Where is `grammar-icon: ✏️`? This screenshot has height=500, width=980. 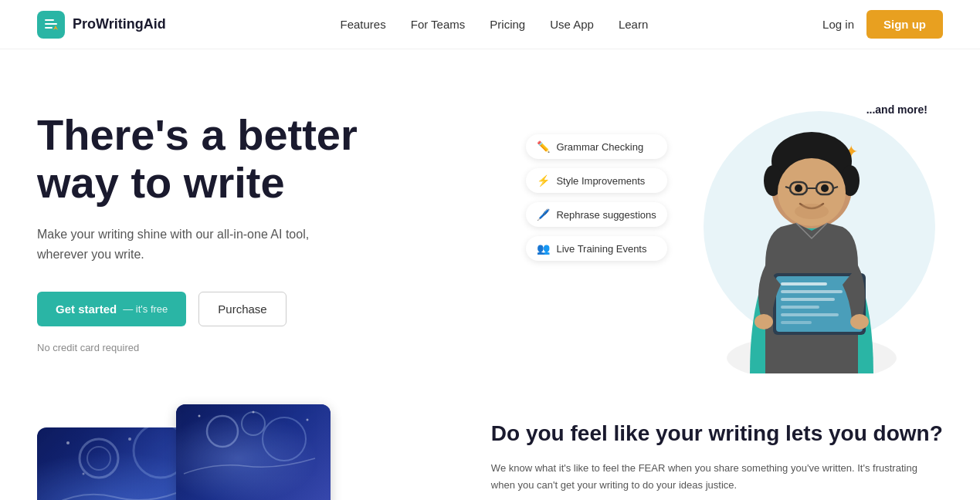
grammar-icon: ✏️ is located at coordinates (544, 147).